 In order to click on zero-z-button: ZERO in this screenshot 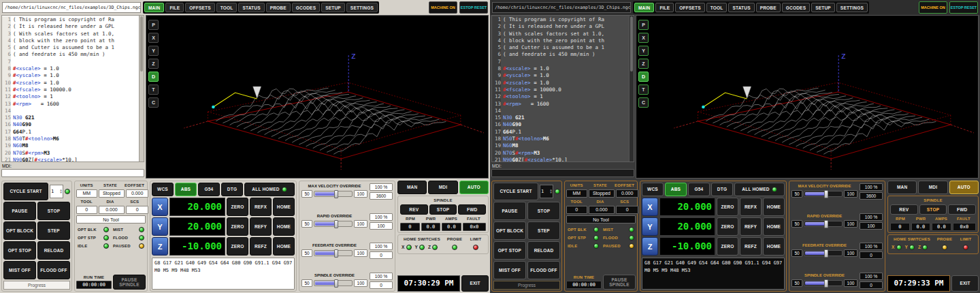, I will do `click(728, 247)`.